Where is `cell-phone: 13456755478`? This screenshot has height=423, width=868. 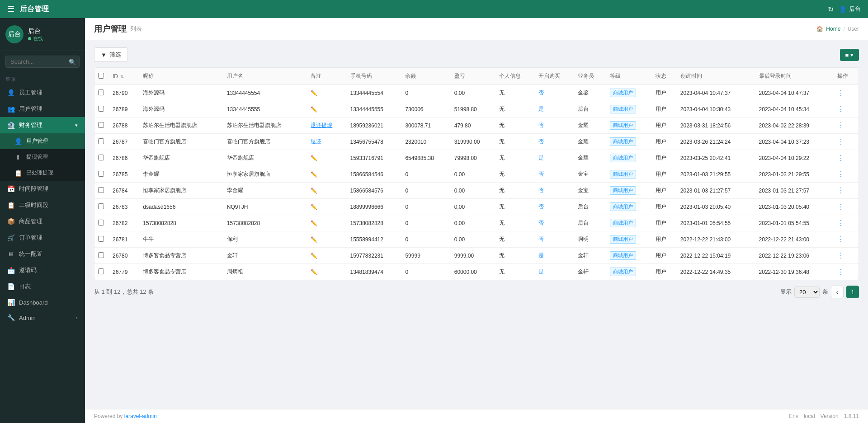
cell-phone: 13456755478 is located at coordinates (374, 142).